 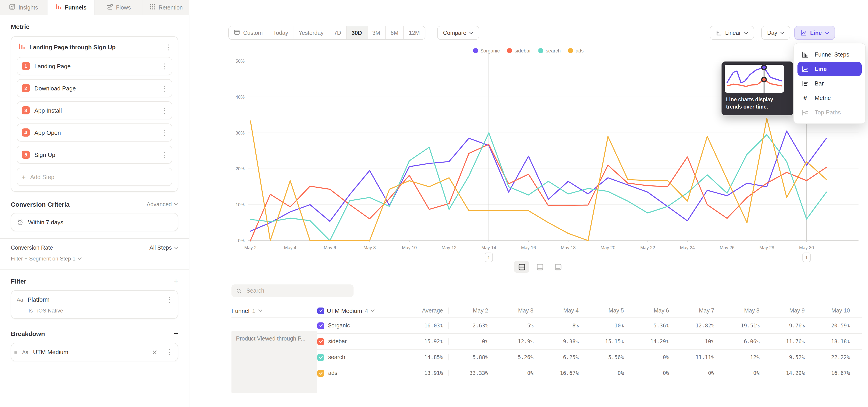 I want to click on interval-dropdown: Day, so click(x=776, y=33).